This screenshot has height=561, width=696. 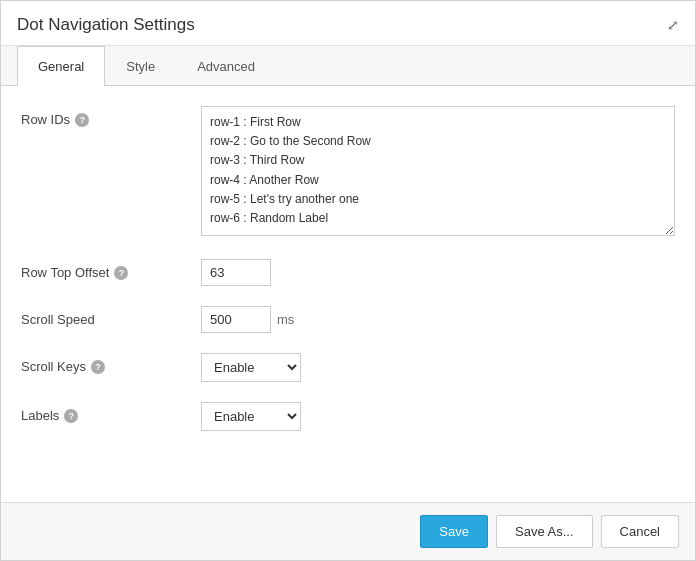 I want to click on scroll-keys-select: Enable Disable, so click(x=251, y=368).